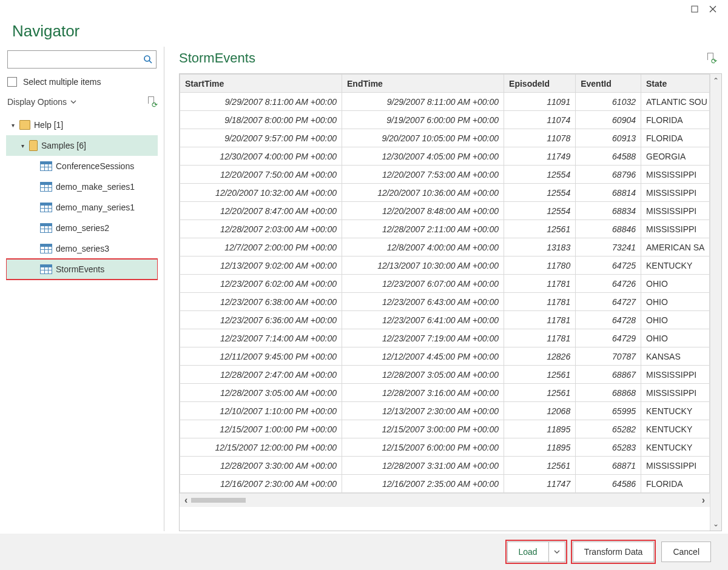  Describe the element at coordinates (528, 552) in the screenshot. I see `load-button: Load` at that location.